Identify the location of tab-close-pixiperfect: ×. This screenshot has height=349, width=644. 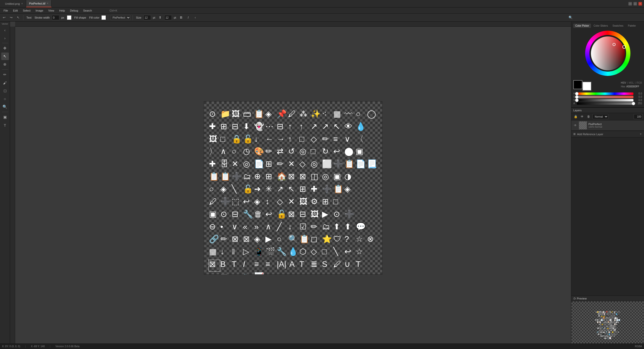
(48, 4).